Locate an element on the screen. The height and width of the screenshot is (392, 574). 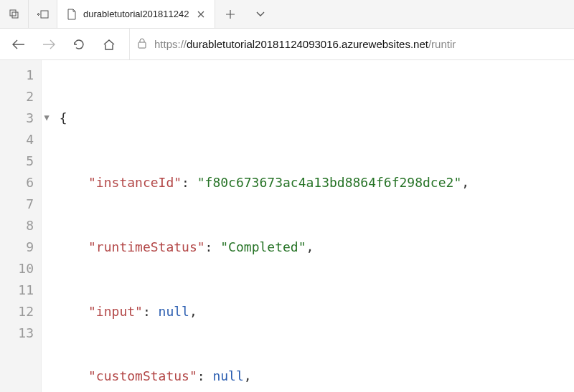
set-aside-tabs-icon is located at coordinates (43, 14).